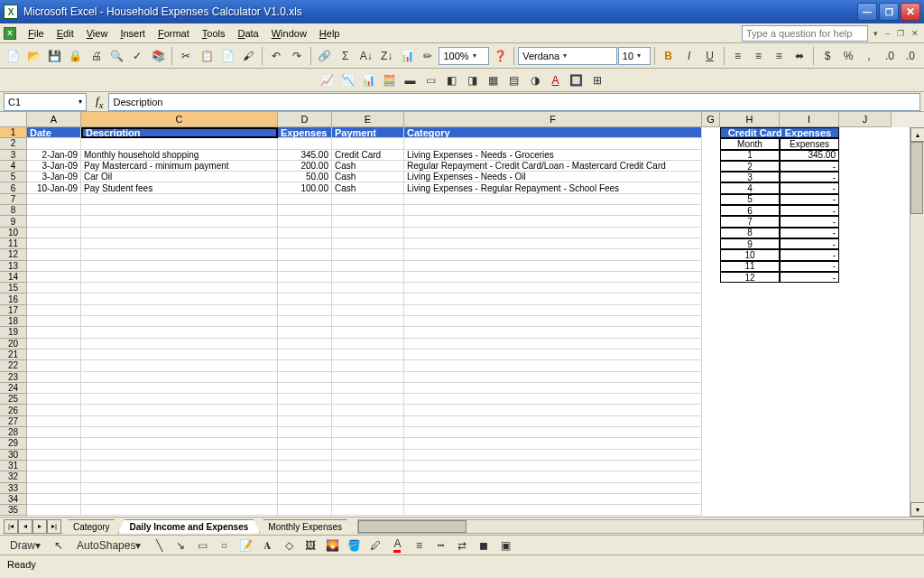  I want to click on sheet-tab-daily-income-and-expenses: Daily Income and Expenses, so click(189, 527).